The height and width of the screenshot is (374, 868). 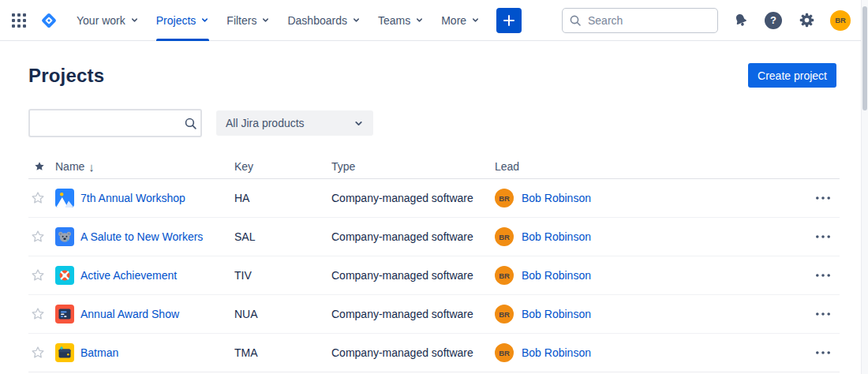 What do you see at coordinates (773, 21) in the screenshot?
I see `help-question-icon: ?` at bounding box center [773, 21].